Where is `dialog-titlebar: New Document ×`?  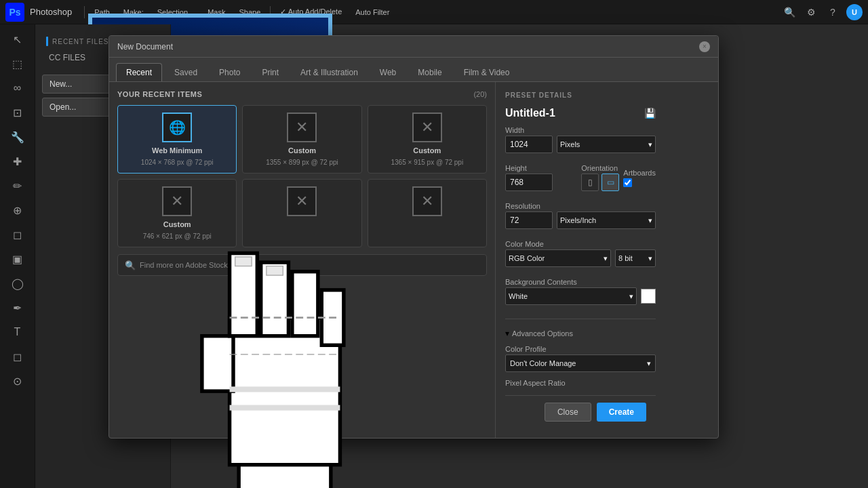
dialog-titlebar: New Document × is located at coordinates (414, 47).